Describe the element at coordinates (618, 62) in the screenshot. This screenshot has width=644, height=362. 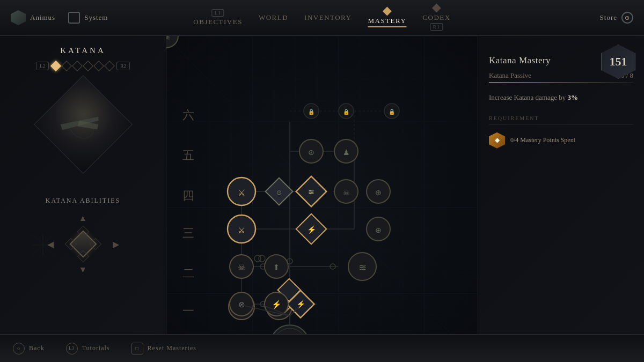
I see `mastery-points-container: 151` at that location.